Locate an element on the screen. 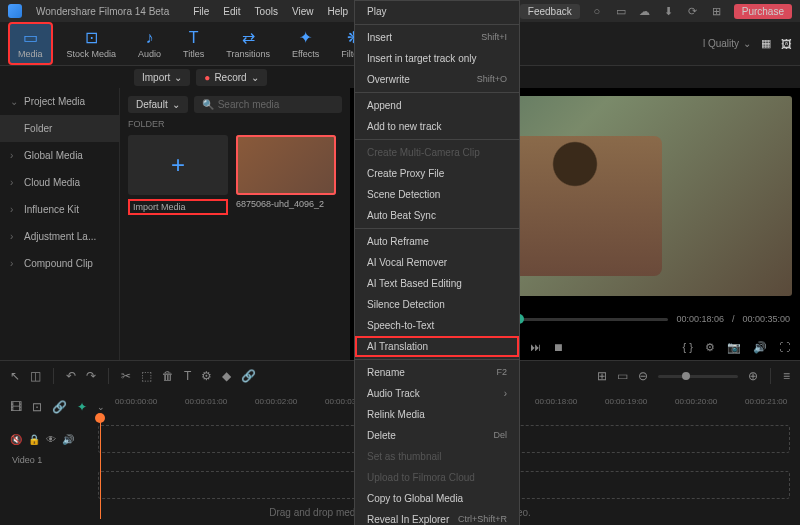 The image size is (800, 525). purchase-button: Purchase is located at coordinates (763, 12).